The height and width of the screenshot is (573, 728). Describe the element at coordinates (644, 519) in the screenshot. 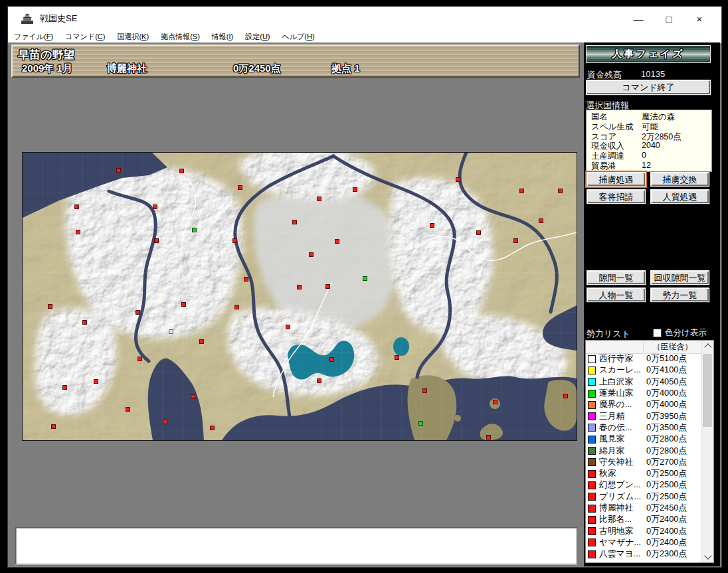

I see `power-list-item: 比那名...0万2400点` at that location.